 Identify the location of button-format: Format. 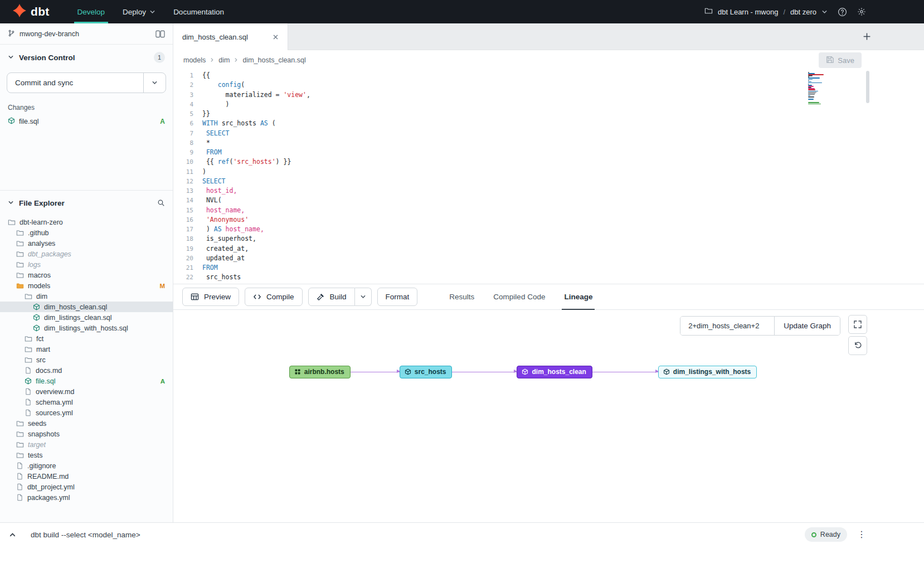
(398, 297).